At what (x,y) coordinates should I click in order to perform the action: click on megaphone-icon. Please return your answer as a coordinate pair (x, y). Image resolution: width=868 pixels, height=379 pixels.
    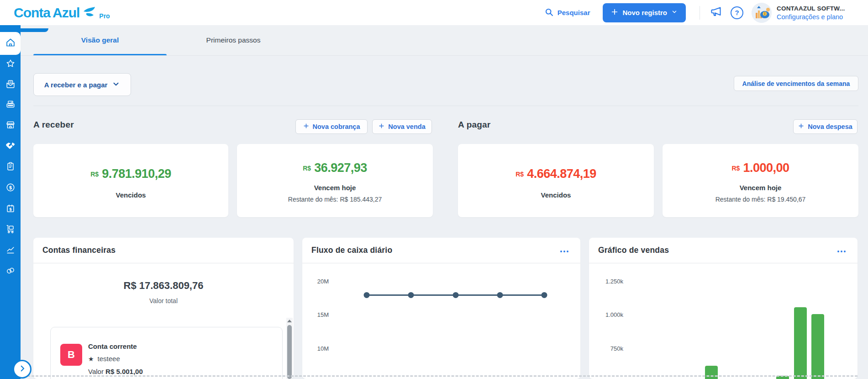
    Looking at the image, I should click on (716, 13).